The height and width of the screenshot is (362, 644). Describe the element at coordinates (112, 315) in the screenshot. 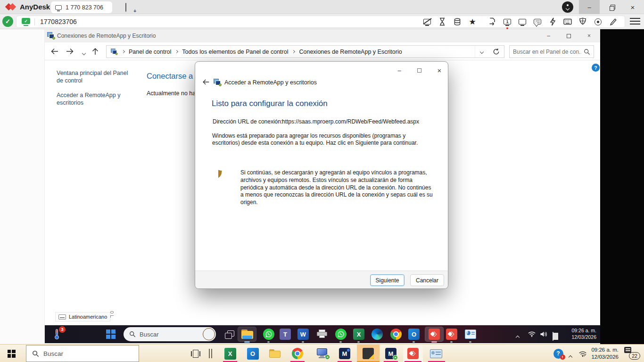

I see `touch-keyboard-icon` at that location.